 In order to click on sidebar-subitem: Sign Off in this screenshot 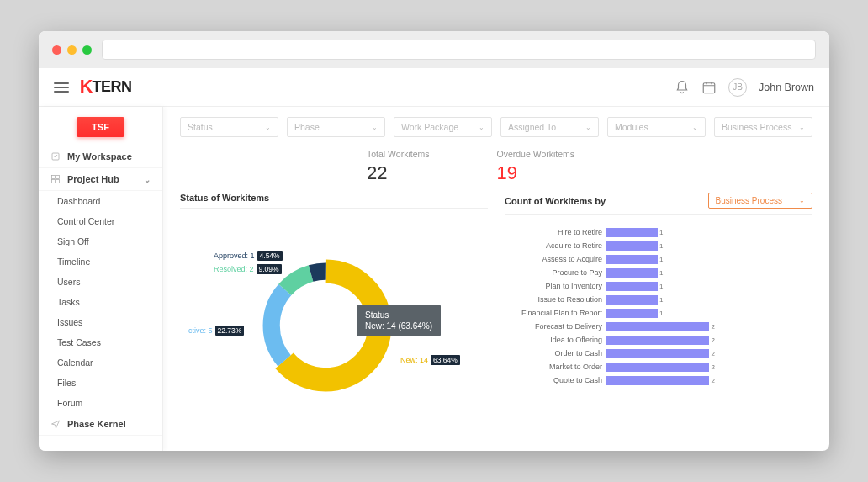, I will do `click(101, 241)`.